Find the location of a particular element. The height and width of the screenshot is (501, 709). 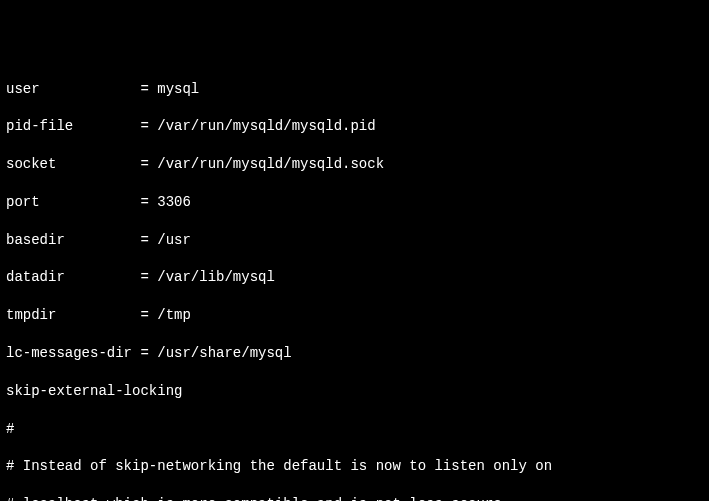

comment-localhost-a: # localhost which is more compati is located at coordinates (144, 498).